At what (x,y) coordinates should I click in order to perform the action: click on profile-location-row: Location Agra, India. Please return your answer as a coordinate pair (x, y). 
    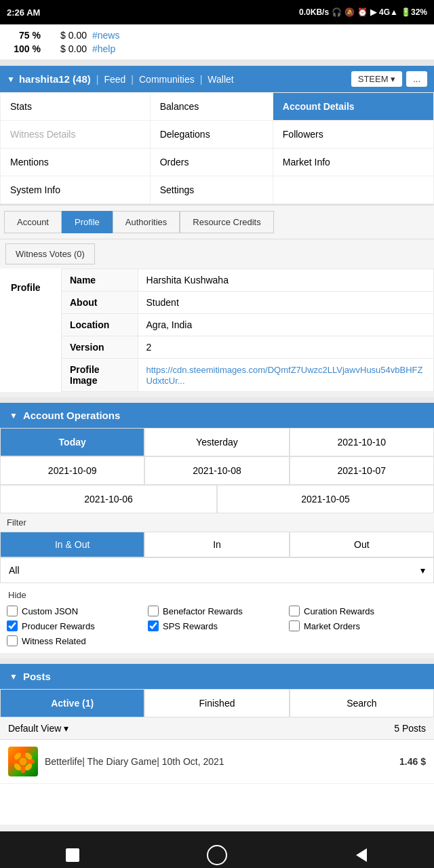
    Looking at the image, I should click on (248, 326).